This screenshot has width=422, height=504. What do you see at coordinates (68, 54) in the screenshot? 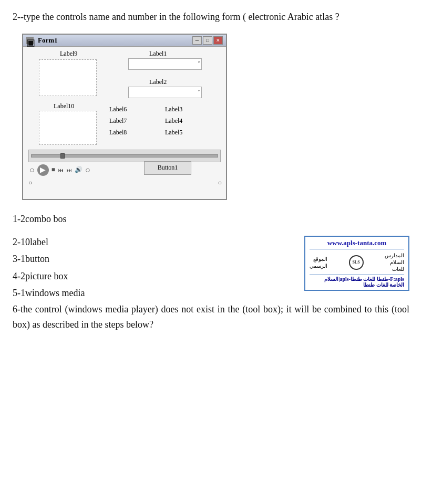
I see `label9: Label9` at bounding box center [68, 54].